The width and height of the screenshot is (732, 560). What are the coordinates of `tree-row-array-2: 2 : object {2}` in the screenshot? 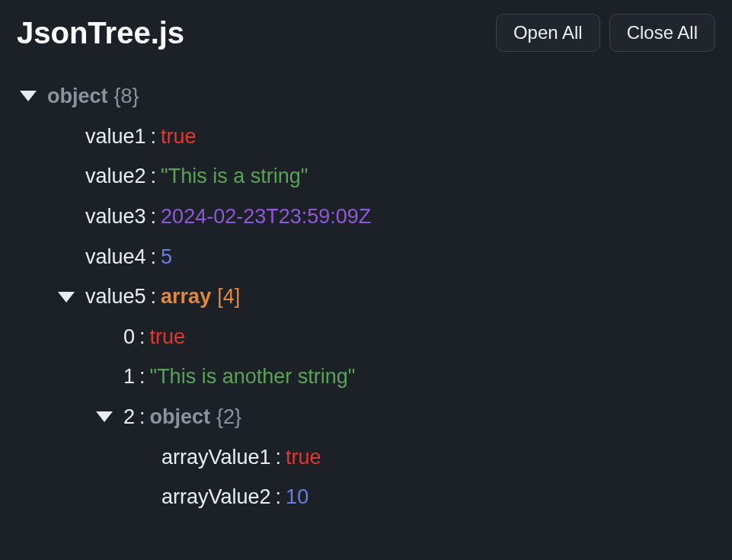 It's located at (366, 418).